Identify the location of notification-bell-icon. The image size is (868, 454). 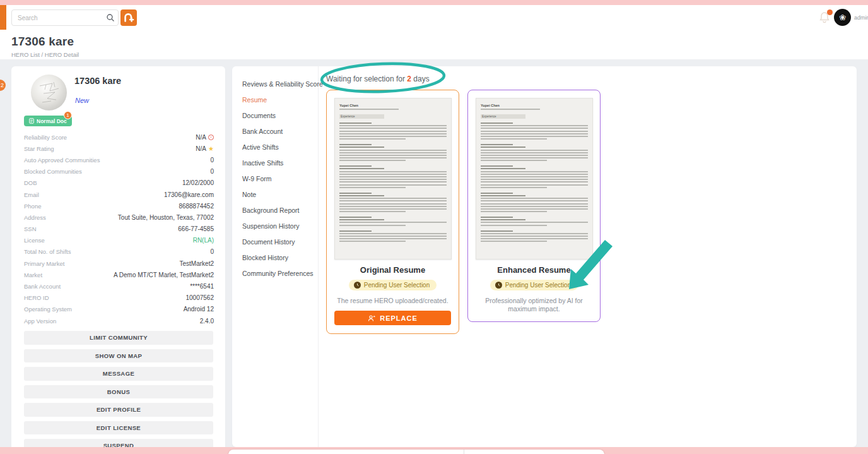
(825, 18).